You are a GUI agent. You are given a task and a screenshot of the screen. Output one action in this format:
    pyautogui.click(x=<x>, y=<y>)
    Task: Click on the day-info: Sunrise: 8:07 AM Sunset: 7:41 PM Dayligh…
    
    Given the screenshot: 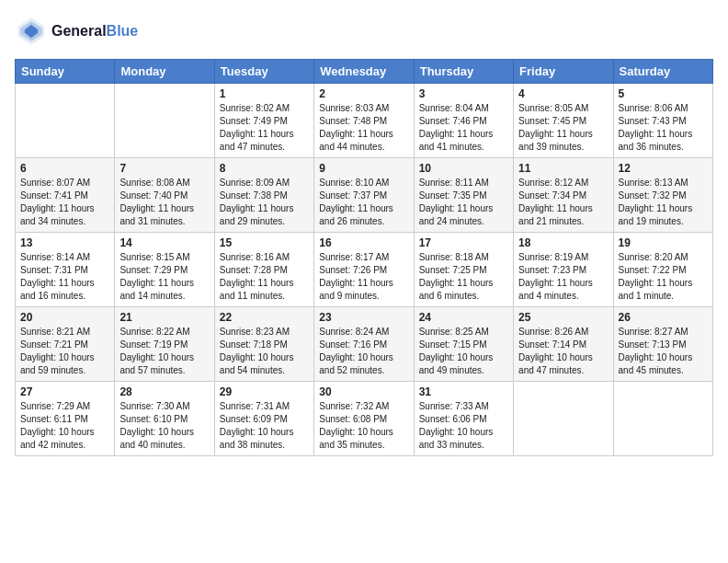 What is the action you would take?
    pyautogui.click(x=64, y=202)
    